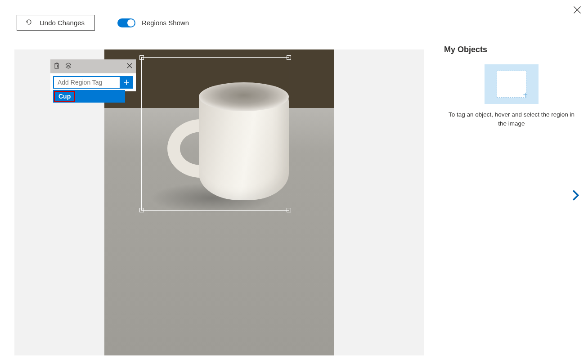 Image resolution: width=588 pixels, height=364 pixels. I want to click on region-selection, so click(215, 134).